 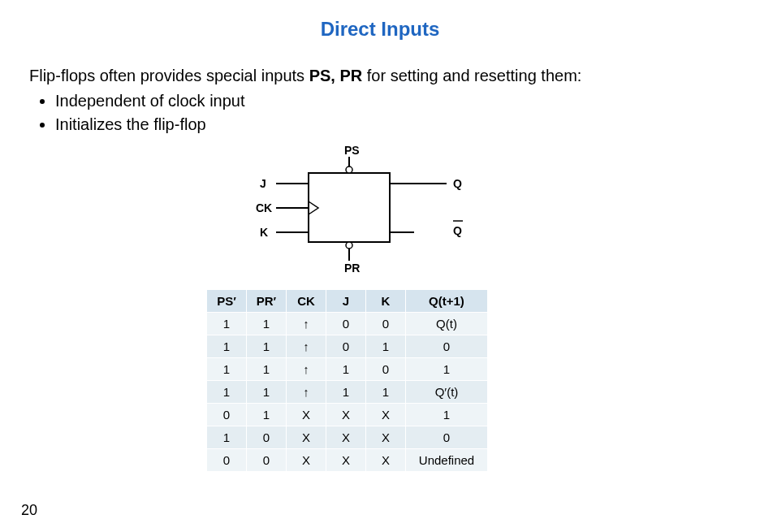 I want to click on label-k: K, so click(x=264, y=232).